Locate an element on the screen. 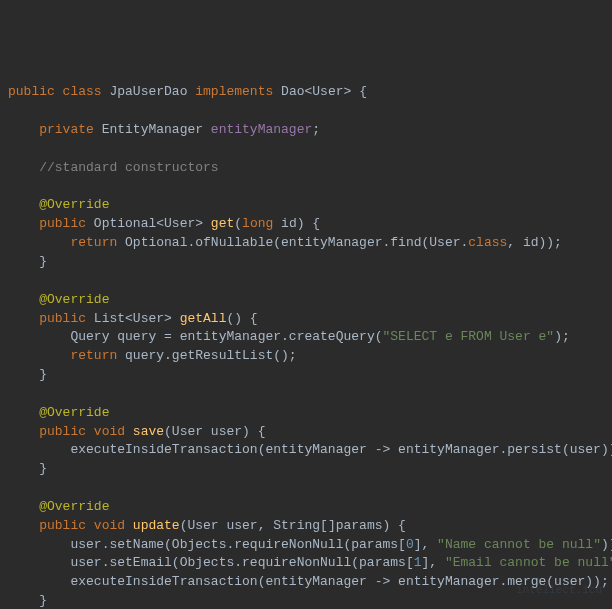 Image resolution: width=612 pixels, height=609 pixels. keyword: class is located at coordinates (488, 242).